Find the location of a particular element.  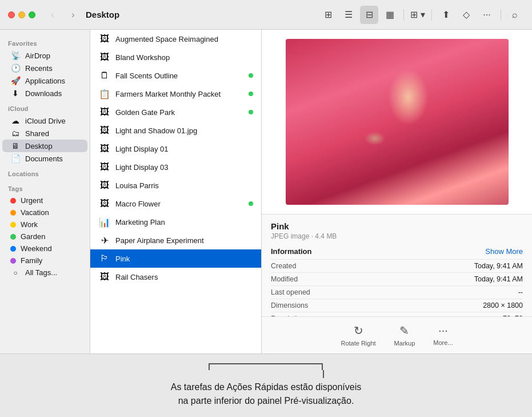

sidebar-item-applications: 🚀 Applications is located at coordinates (45, 81).